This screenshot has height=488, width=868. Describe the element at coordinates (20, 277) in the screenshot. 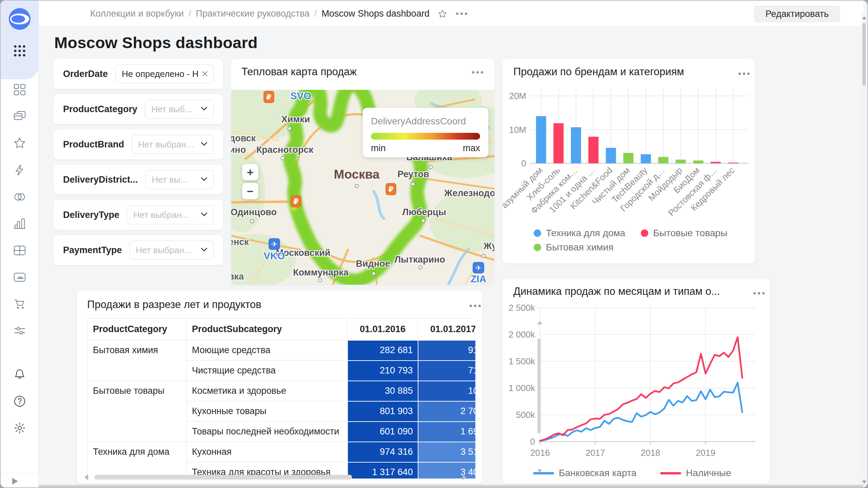

I see `sidebar-item-folder-image` at that location.